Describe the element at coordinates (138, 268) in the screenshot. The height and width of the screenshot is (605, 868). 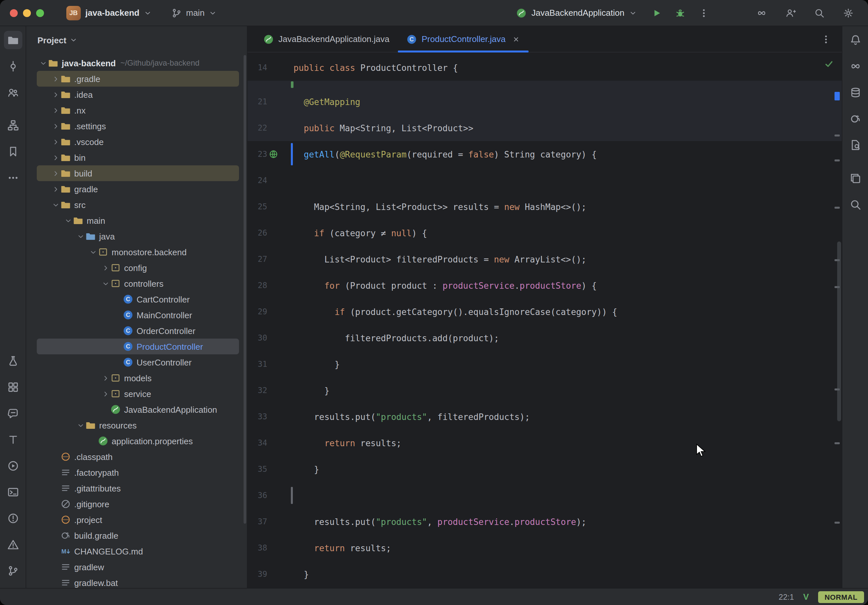
I see `tree-item-config: config` at that location.